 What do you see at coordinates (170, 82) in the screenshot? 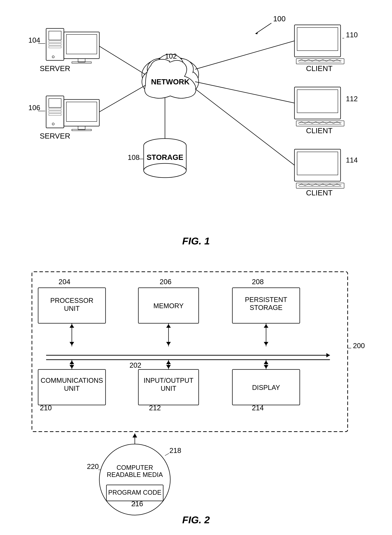
I see `network-label: NETWORK` at bounding box center [170, 82].